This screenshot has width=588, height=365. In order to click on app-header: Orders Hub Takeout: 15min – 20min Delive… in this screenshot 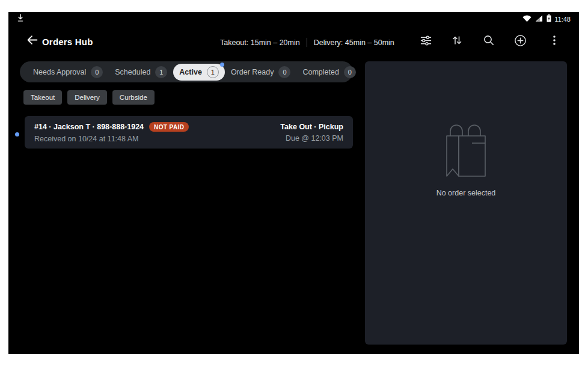, I will do `click(293, 41)`.